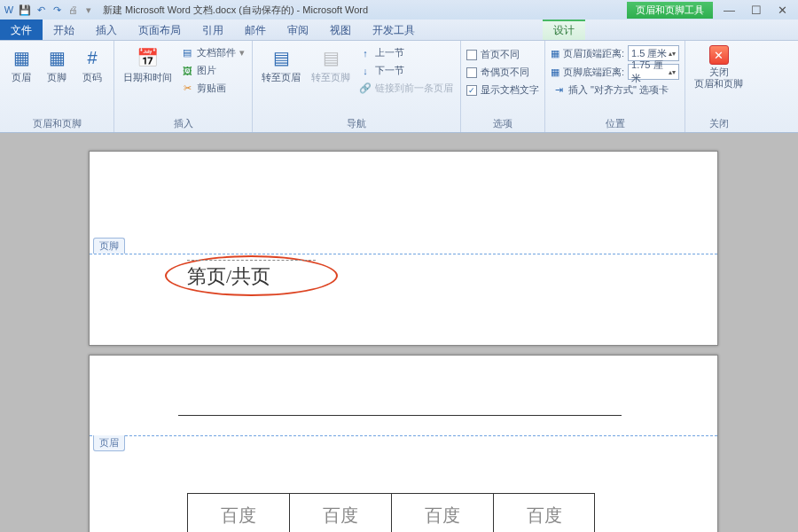 Image resolution: width=798 pixels, height=532 pixels. Describe the element at coordinates (213, 53) in the screenshot. I see `quickparts-button: ▤文档部件 ▾` at that location.